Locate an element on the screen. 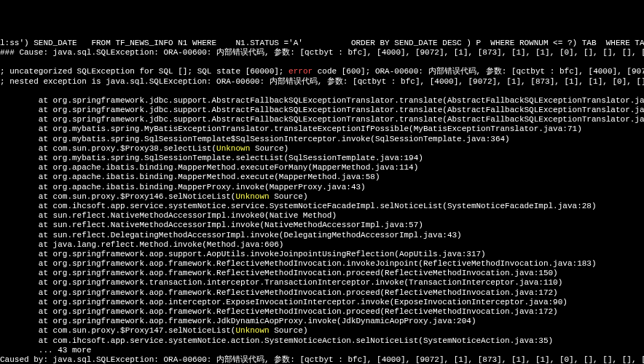 The height and width of the screenshot is (364, 644). log-line: Caused by: java.sql.SQLException: ORA-00… is located at coordinates (322, 360).